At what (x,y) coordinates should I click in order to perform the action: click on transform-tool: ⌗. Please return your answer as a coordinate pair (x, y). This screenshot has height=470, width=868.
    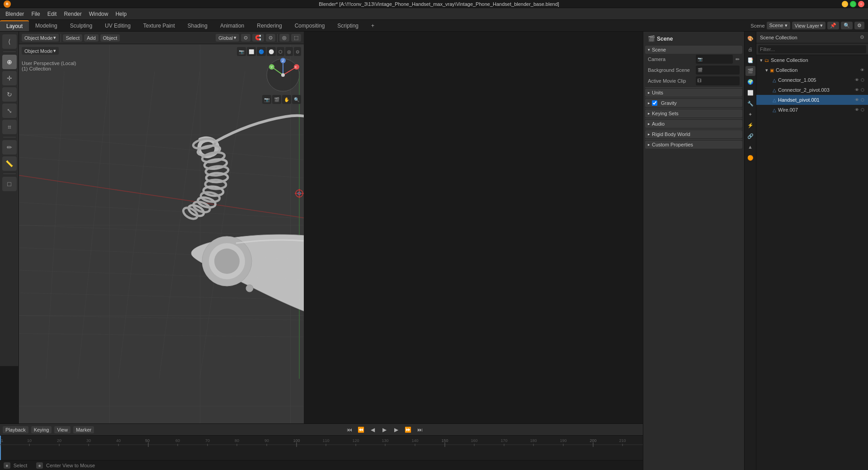
    Looking at the image, I should click on (9, 127).